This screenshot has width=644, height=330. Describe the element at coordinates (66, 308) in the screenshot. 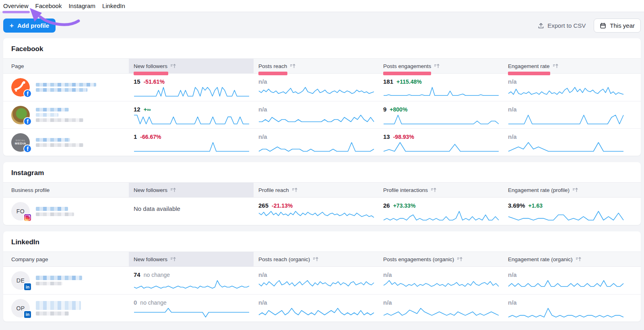

I see `profile-cell: OP` at that location.